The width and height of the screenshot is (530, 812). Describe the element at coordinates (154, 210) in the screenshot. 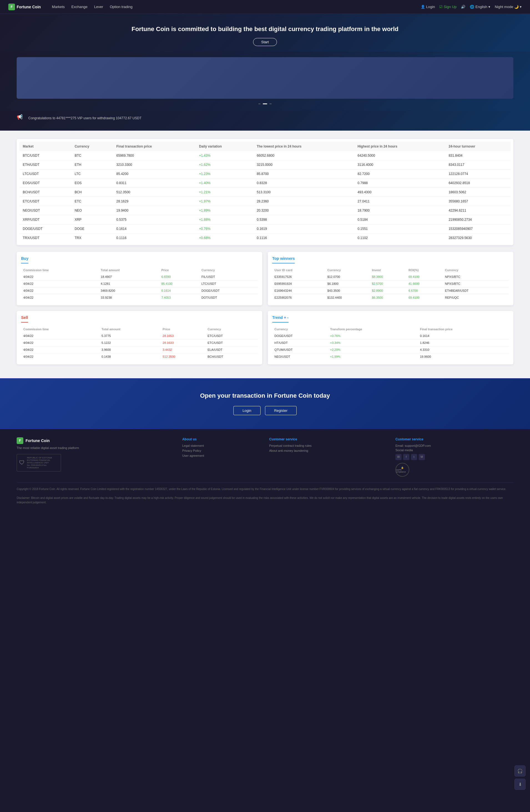

I see `market-cell-2: 19.9400` at that location.